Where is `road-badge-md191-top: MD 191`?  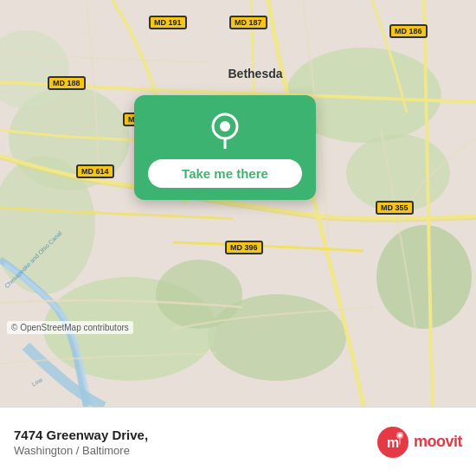
road-badge-md191-top: MD 191 is located at coordinates (168, 23).